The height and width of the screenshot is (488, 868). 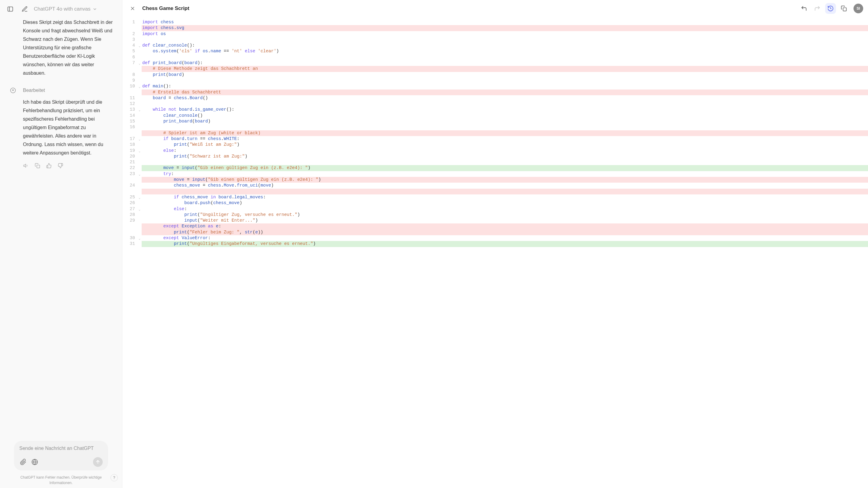 What do you see at coordinates (65, 9) in the screenshot?
I see `model-selector: ChatGPT 4o with canvas` at bounding box center [65, 9].